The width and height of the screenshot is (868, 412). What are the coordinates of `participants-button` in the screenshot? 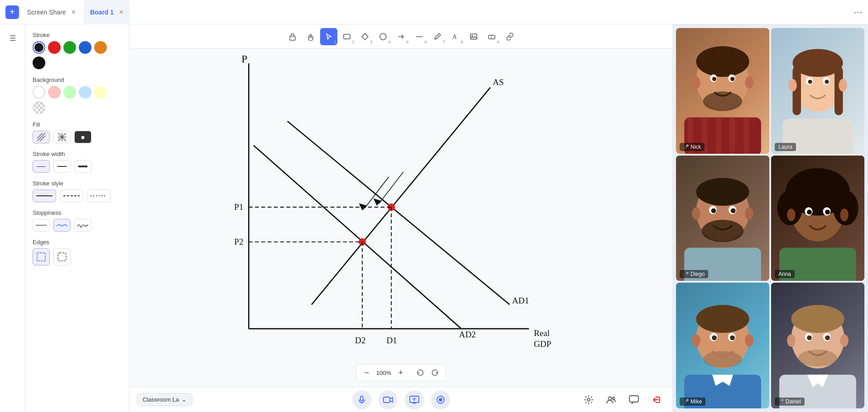 It's located at (611, 400).